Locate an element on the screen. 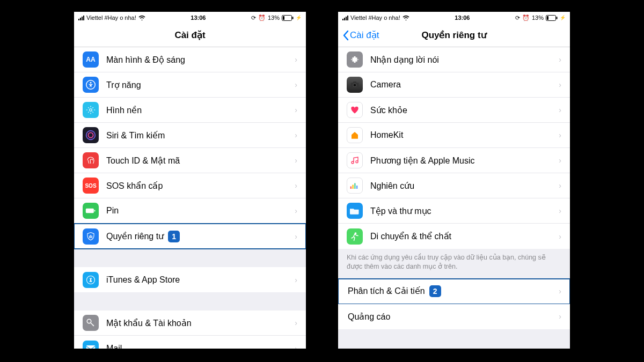  display-brightness-icon: AA is located at coordinates (91, 60).